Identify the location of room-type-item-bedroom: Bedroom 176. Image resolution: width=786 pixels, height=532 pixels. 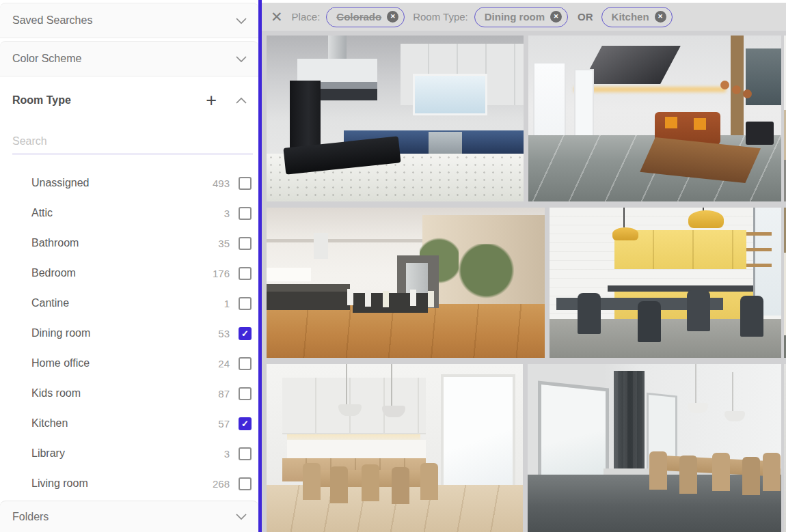
(129, 273).